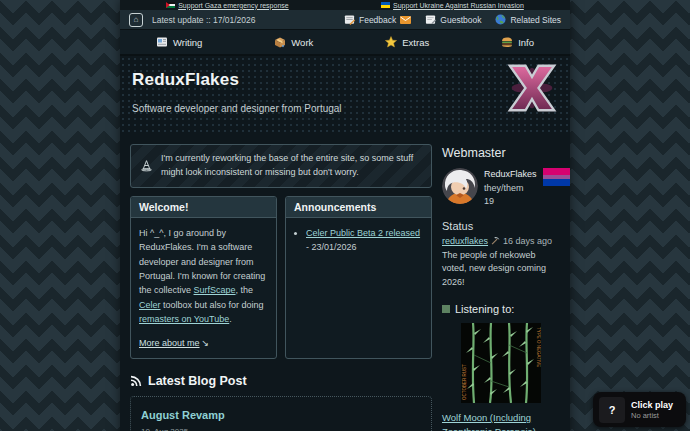 The image size is (690, 431). What do you see at coordinates (345, 20) in the screenshot?
I see `toolbar: ⌂ Latest update :: 17/01/2026 Feedback G…` at bounding box center [345, 20].